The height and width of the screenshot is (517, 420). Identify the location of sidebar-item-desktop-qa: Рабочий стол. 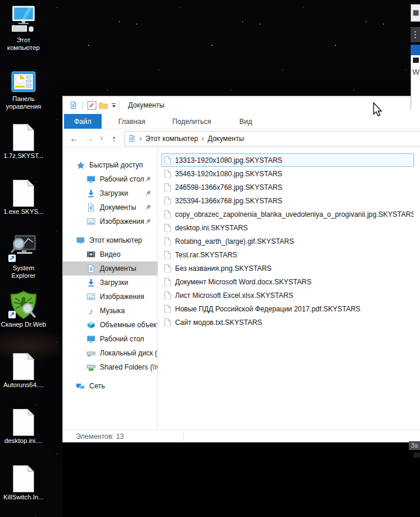
(110, 179).